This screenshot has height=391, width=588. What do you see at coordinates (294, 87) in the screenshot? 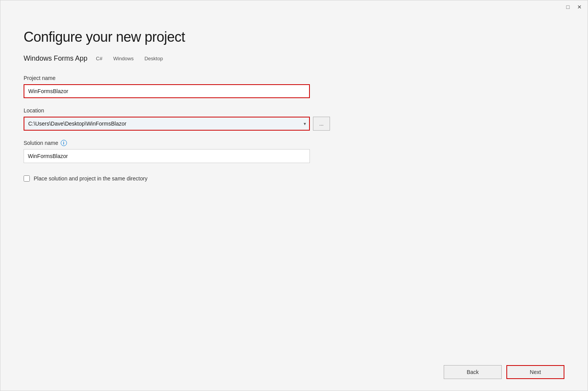
I see `project-name-section: Project name` at bounding box center [294, 87].